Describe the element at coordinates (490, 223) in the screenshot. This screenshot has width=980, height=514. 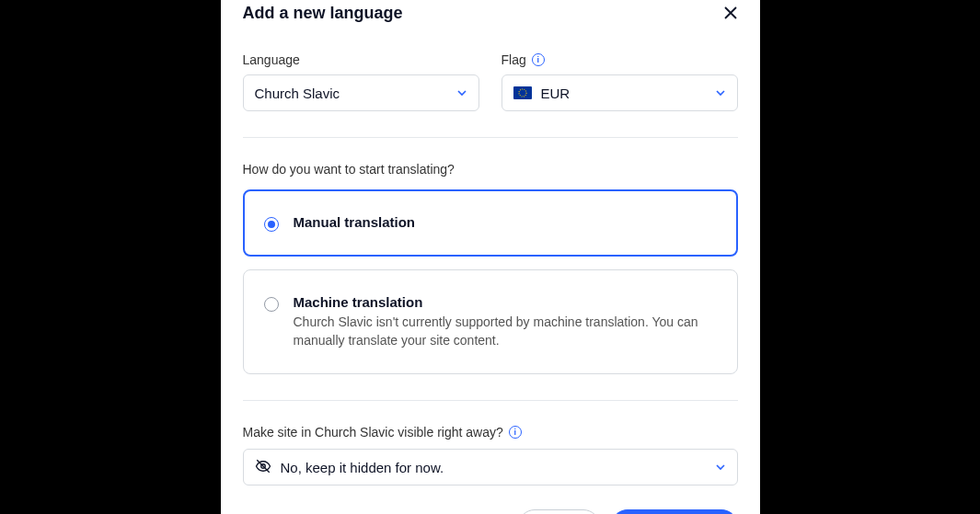
I see `manual-translation-option: Manual translation` at that location.